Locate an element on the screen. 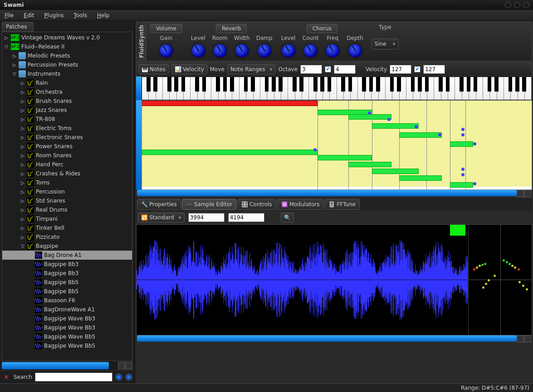  knob-room is located at coordinates (220, 51).